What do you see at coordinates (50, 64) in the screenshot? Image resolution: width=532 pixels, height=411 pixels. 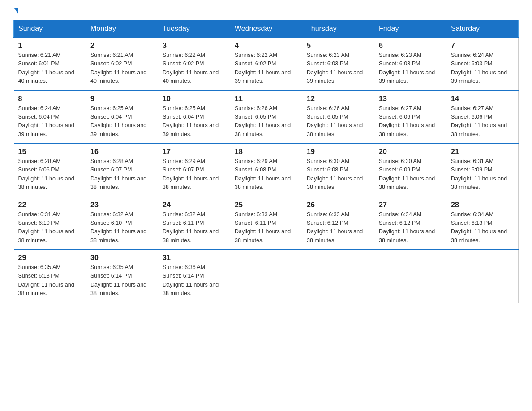 I see `calendar-cell: 1 Sunrise: 6:21 AMSunset: 6:01 PMDayligh…` at bounding box center [50, 64].